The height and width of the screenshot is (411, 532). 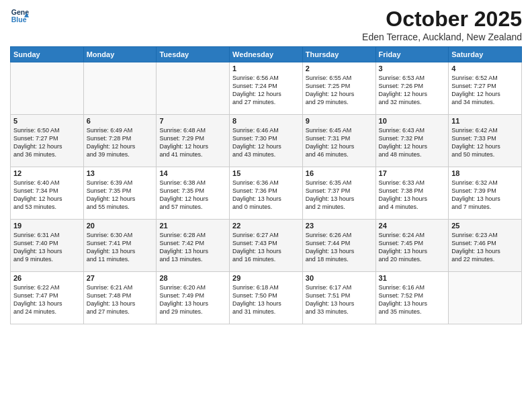 I want to click on day-number: 27, so click(x=120, y=278).